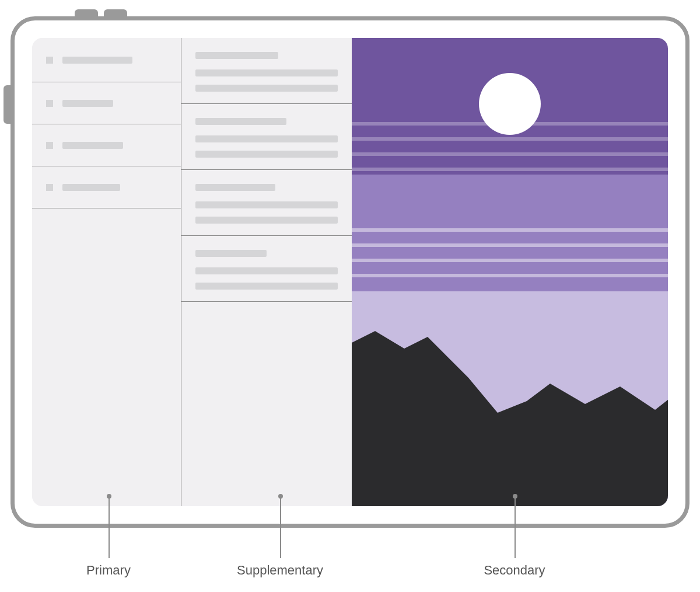  Describe the element at coordinates (7, 105) in the screenshot. I see `tablet-power-button` at that location.